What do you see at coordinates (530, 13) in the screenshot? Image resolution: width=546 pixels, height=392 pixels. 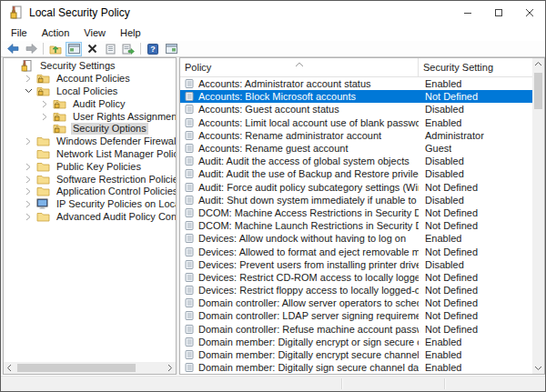 I see `close-button` at bounding box center [530, 13].